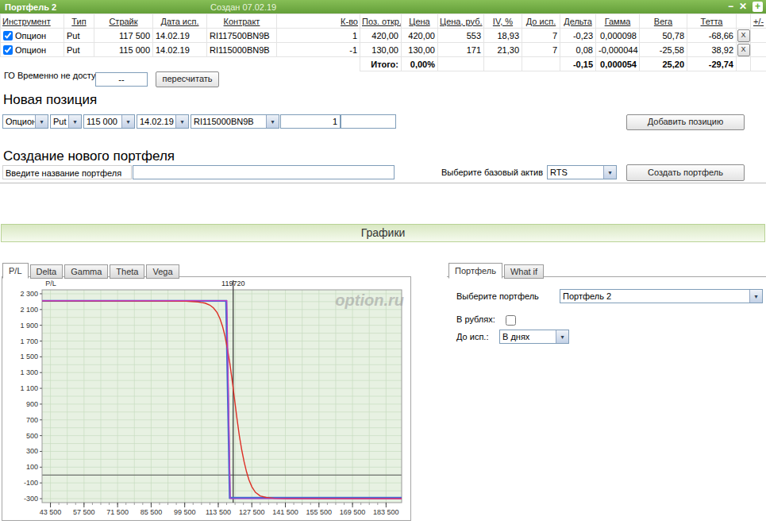 This screenshot has width=766, height=532. I want to click on portfolio-select: Портфель 2 ▾, so click(661, 296).